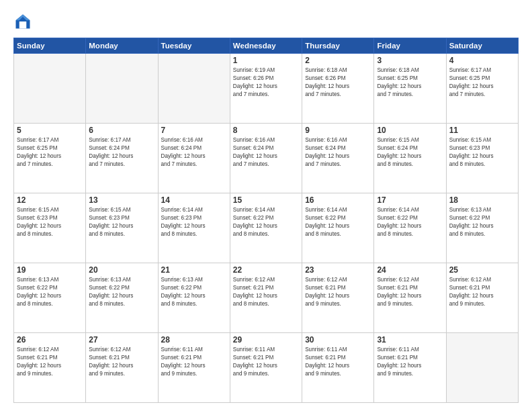  What do you see at coordinates (122, 46) in the screenshot?
I see `weekday-header-monday: Monday` at bounding box center [122, 46].